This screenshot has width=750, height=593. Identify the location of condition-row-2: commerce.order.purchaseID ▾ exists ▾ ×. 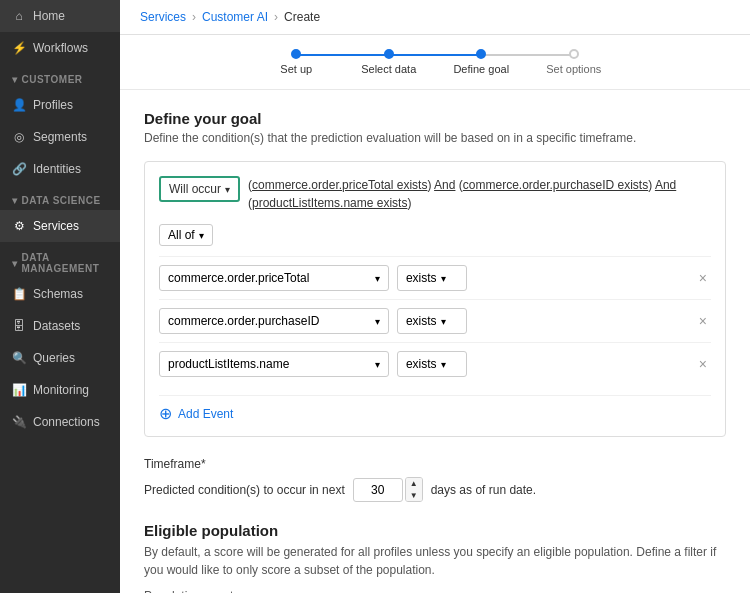
(435, 320).